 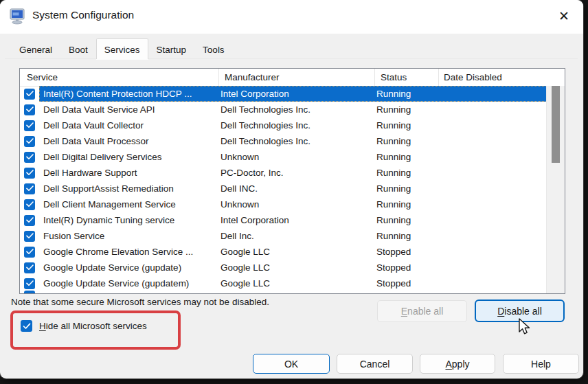 What do you see at coordinates (283, 251) in the screenshot?
I see `table-row: Google Chrome Elevation Service ... Goog…` at bounding box center [283, 251].